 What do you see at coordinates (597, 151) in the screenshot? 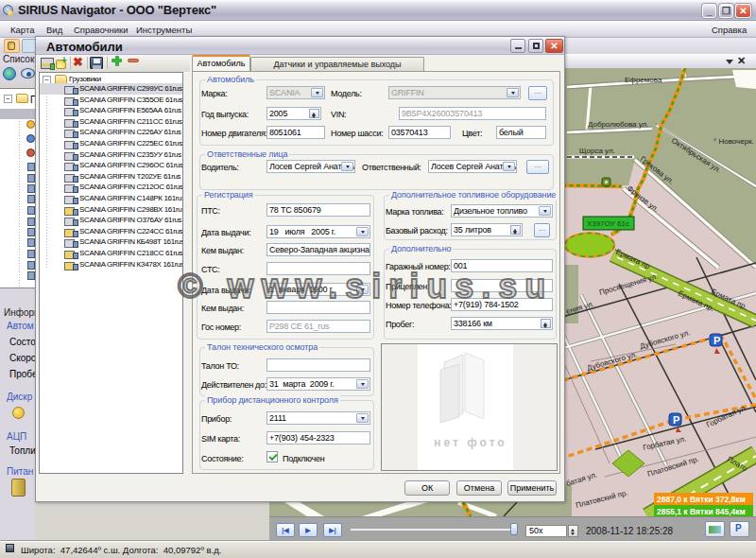
I see `svg-text: Щорса ул.` at bounding box center [597, 151].